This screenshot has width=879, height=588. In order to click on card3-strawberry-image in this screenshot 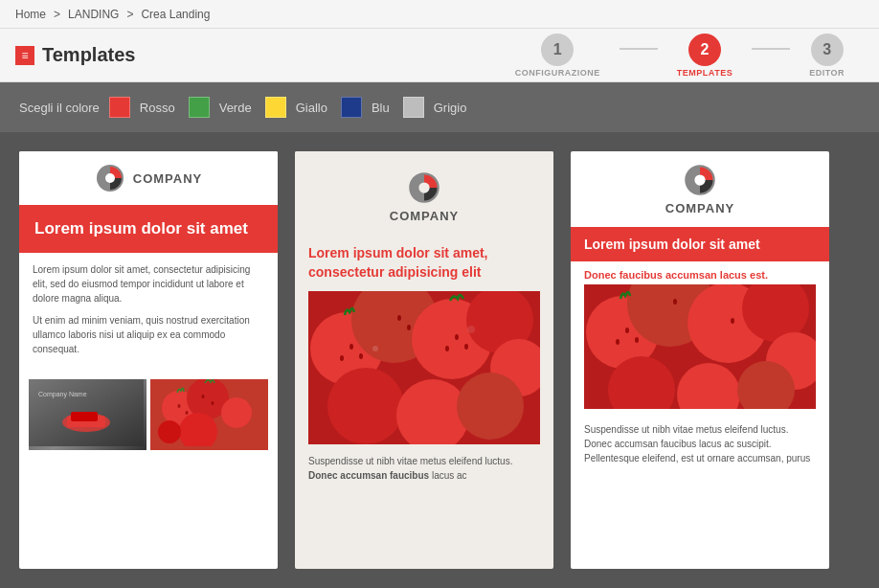, I will do `click(700, 347)`.